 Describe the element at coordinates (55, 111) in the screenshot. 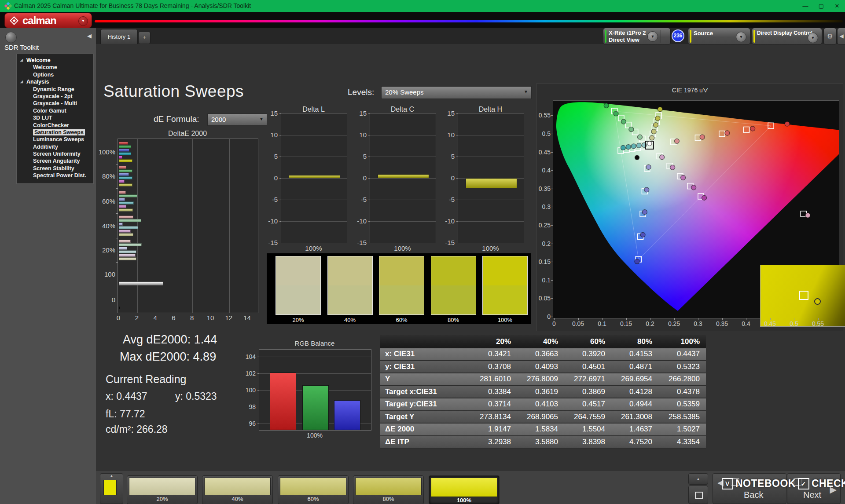

I see `tree-item-color-gamut: Color Gamut` at that location.